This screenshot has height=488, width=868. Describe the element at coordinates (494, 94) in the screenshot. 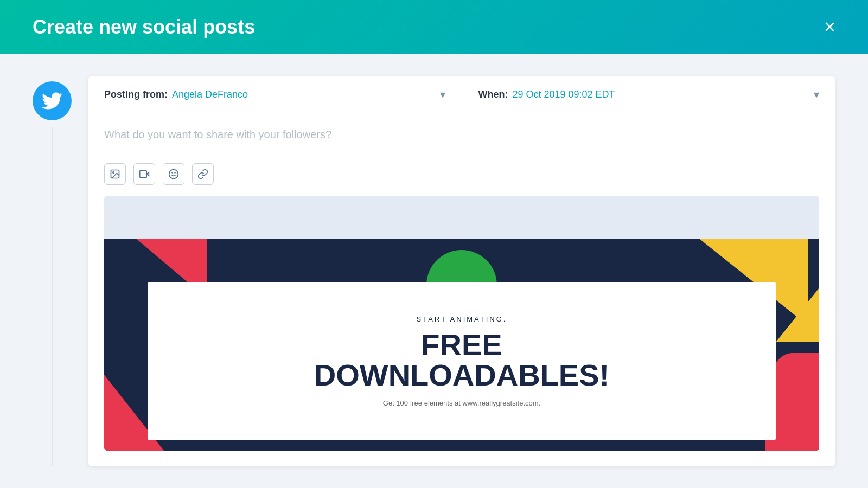

I see `when-label: When:` at that location.